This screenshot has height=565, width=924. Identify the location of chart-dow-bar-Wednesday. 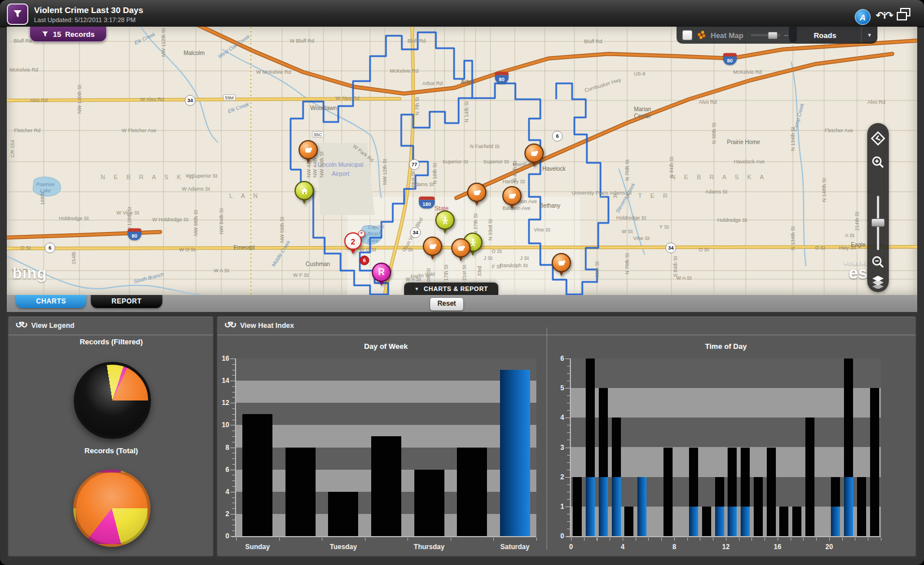
(386, 486).